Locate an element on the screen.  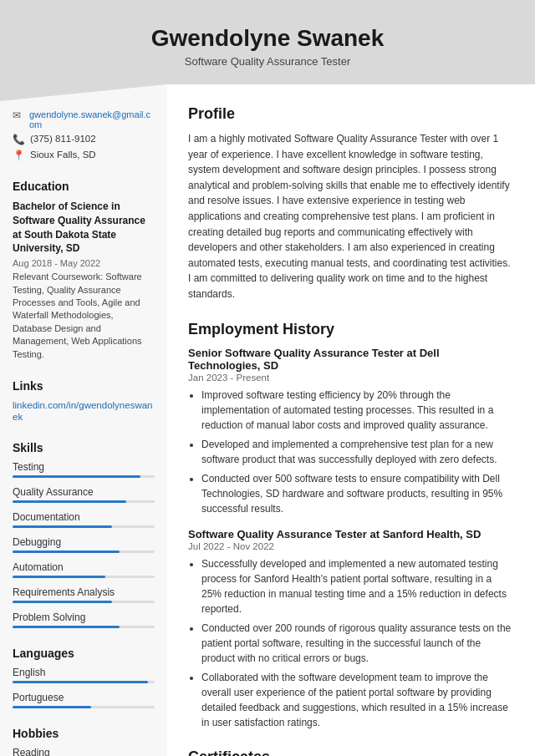
skill-item: Problem Solving is located at coordinates (84, 620).